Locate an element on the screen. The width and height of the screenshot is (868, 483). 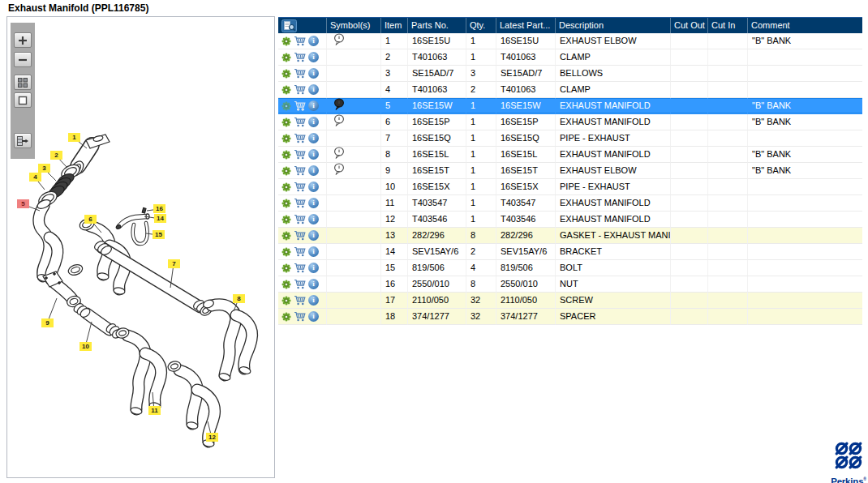
table-row: i 6 16SE15P 1 16SE15P EXHAUST MANIFOLD "… is located at coordinates (570, 122).